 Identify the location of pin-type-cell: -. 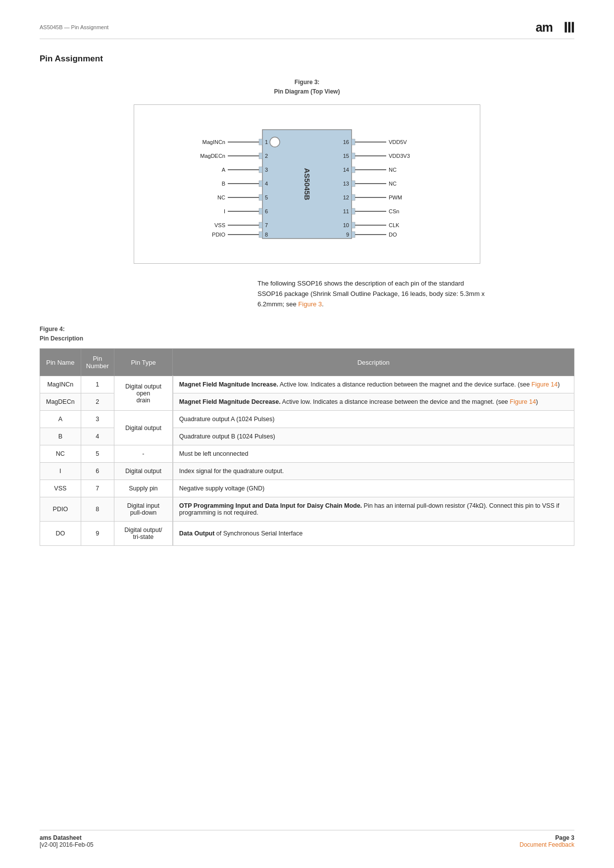
(143, 454).